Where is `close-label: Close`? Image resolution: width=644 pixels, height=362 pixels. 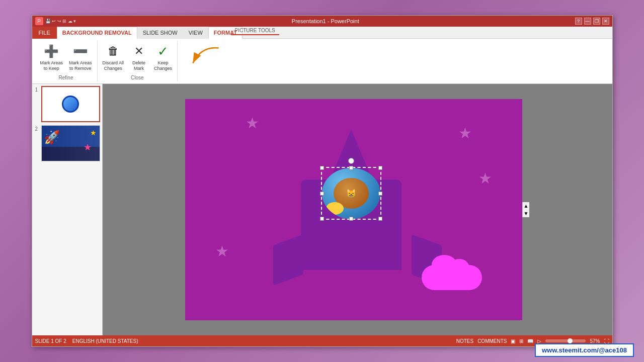
close-label: Close is located at coordinates (137, 77).